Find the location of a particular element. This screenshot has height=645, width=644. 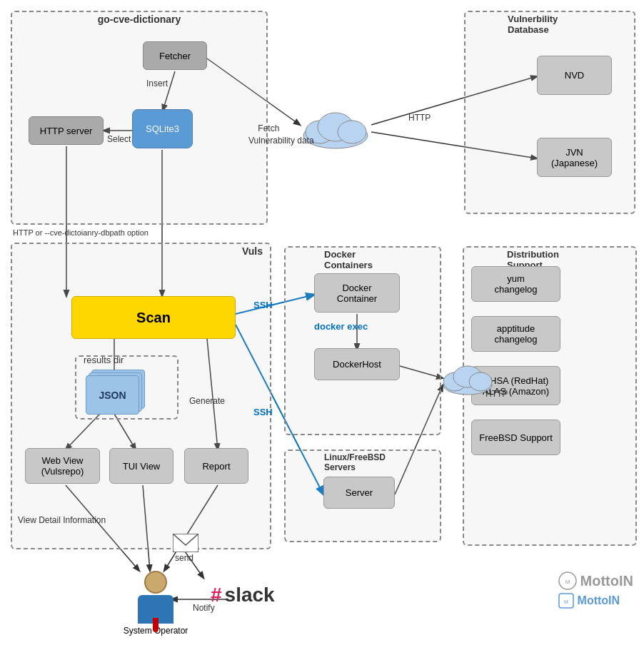

report-box: Report is located at coordinates (216, 466).